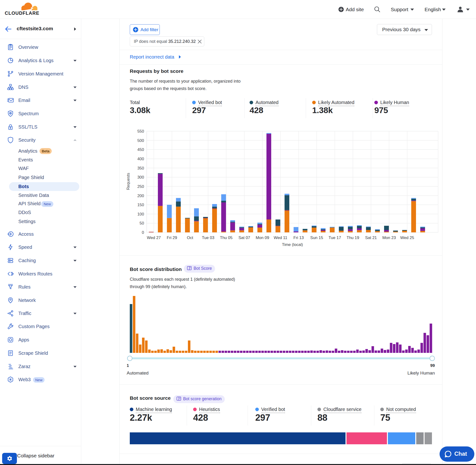 Image resolution: width=476 pixels, height=465 pixels. I want to click on svg-text: 350, so click(141, 168).